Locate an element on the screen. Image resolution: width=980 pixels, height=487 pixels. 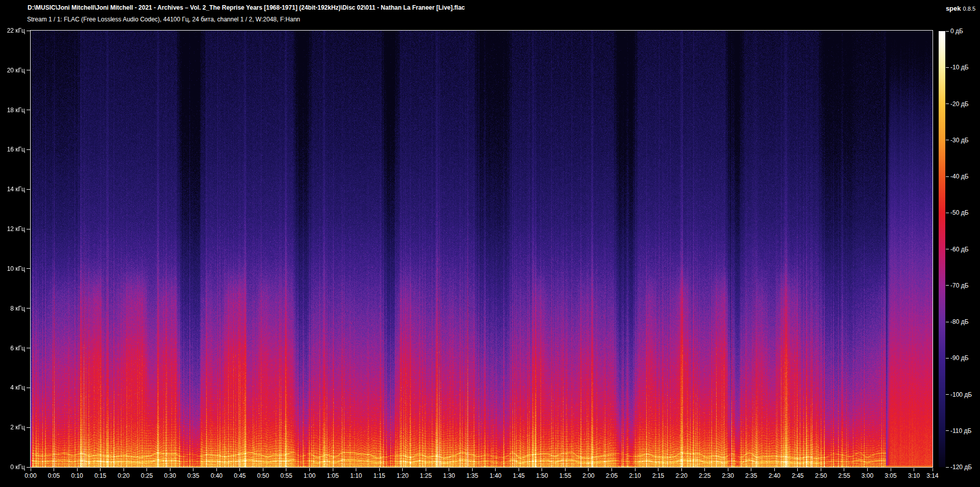
time-tick-label: 1:30 is located at coordinates (449, 476).